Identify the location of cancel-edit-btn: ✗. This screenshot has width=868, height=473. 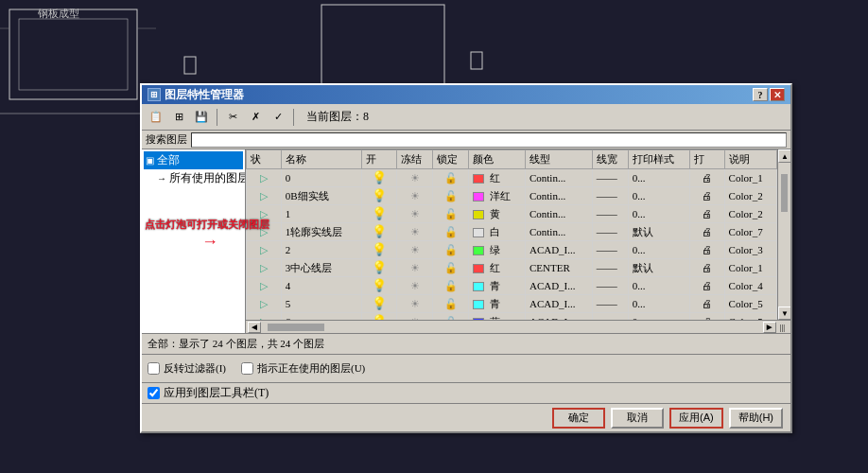
(255, 117).